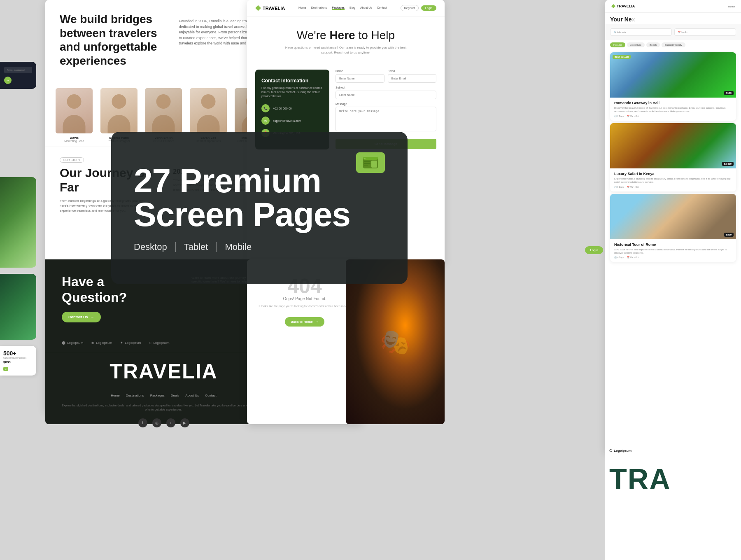 Image resolution: width=741 pixels, height=560 pixels. I want to click on footer-nav-home: Home, so click(115, 395).